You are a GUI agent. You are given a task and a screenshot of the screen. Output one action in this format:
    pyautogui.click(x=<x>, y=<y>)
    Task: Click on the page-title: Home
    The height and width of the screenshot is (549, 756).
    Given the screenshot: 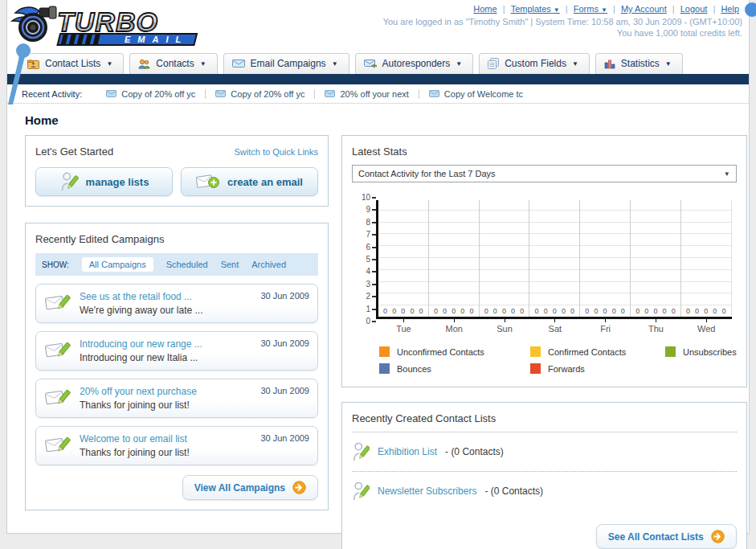 What is the action you would take?
    pyautogui.click(x=387, y=121)
    